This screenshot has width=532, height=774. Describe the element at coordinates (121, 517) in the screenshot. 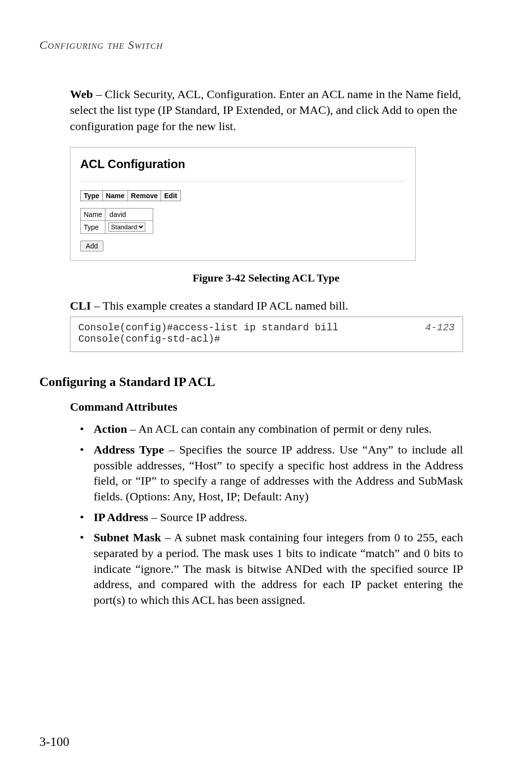

I see `bullet-term: IP Address` at that location.